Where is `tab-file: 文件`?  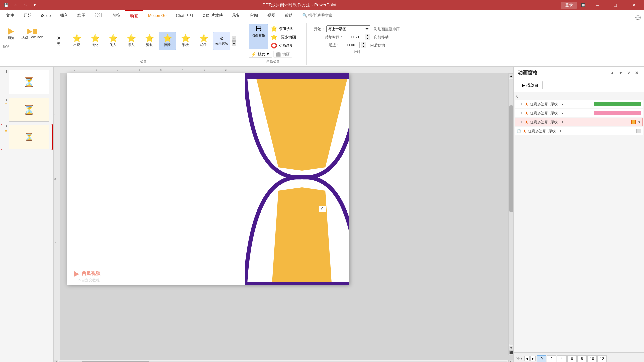 tab-file: 文件 is located at coordinates (10, 15).